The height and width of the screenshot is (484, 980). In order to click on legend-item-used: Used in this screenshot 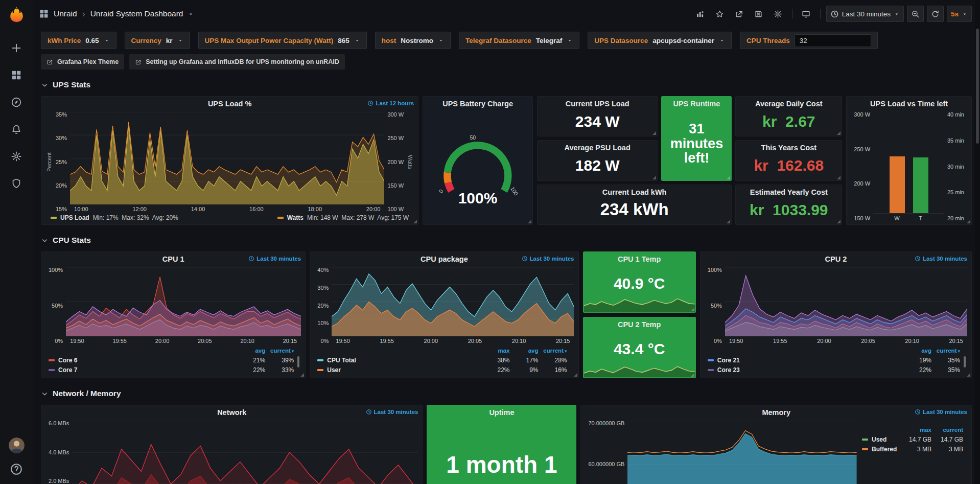, I will do `click(881, 440)`.